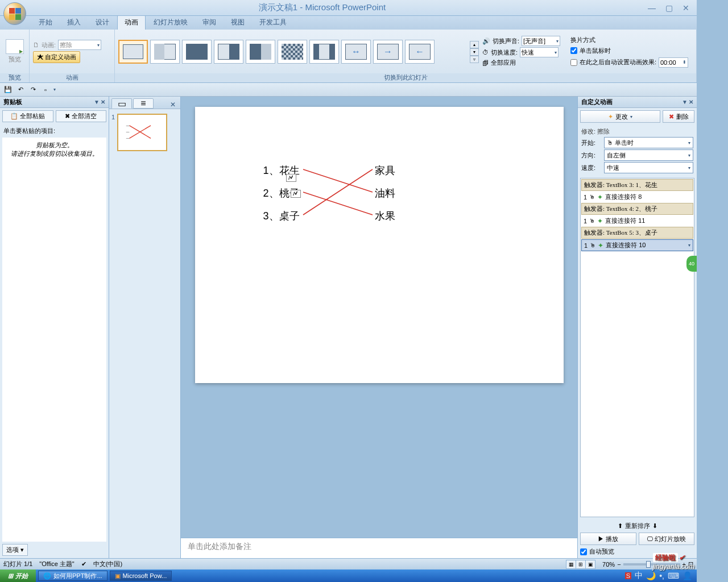 The height and width of the screenshot is (582, 728). What do you see at coordinates (474, 52) in the screenshot?
I see `gallery-scroll: ▴▾▿` at bounding box center [474, 52].